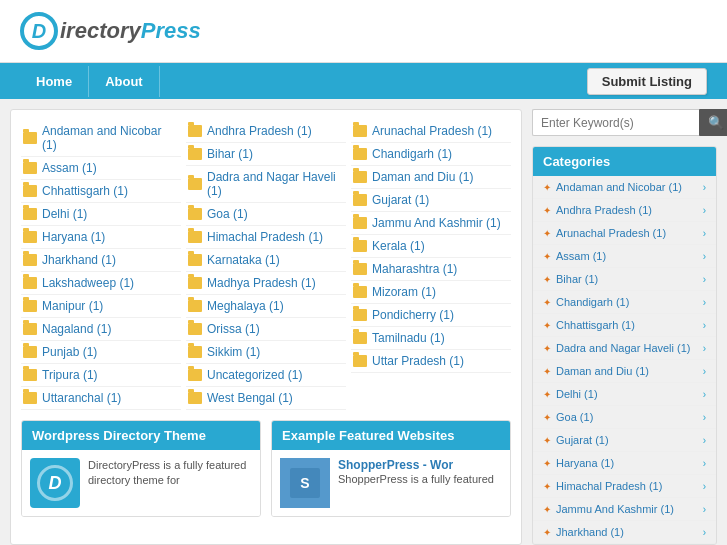  Describe the element at coordinates (624, 302) in the screenshot. I see `sidebar-cat-chandigarh: ✦Chandigarh (1)›` at that location.